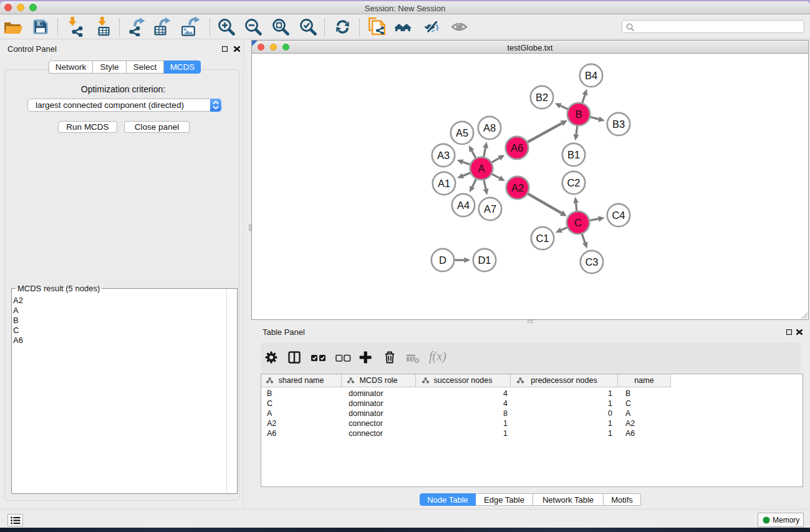 Image resolution: width=810 pixels, height=532 pixels. What do you see at coordinates (517, 148) in the screenshot?
I see `svg-text: A6` at bounding box center [517, 148].